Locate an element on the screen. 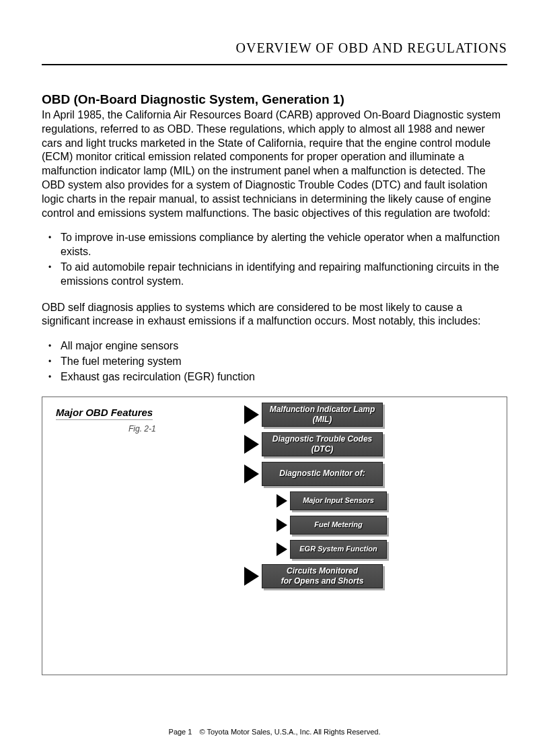 This screenshot has height=756, width=549. feature-row: EGR System Function is located at coordinates (332, 549).